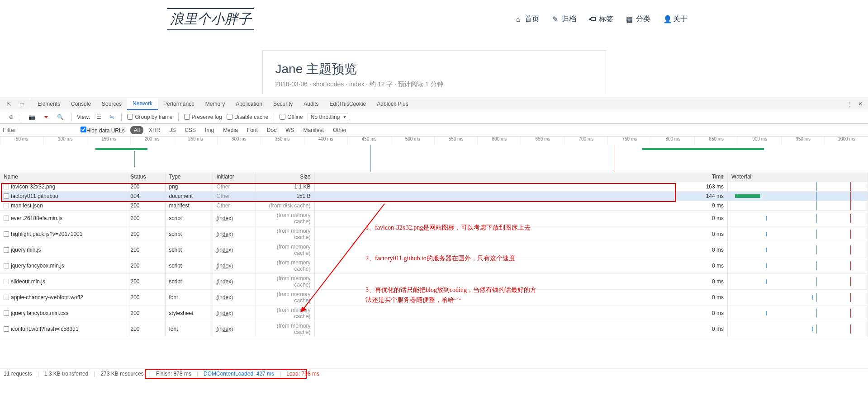 This screenshot has height=409, width=868. Describe the element at coordinates (11, 117) in the screenshot. I see `clear-icon: ⊘` at that location.